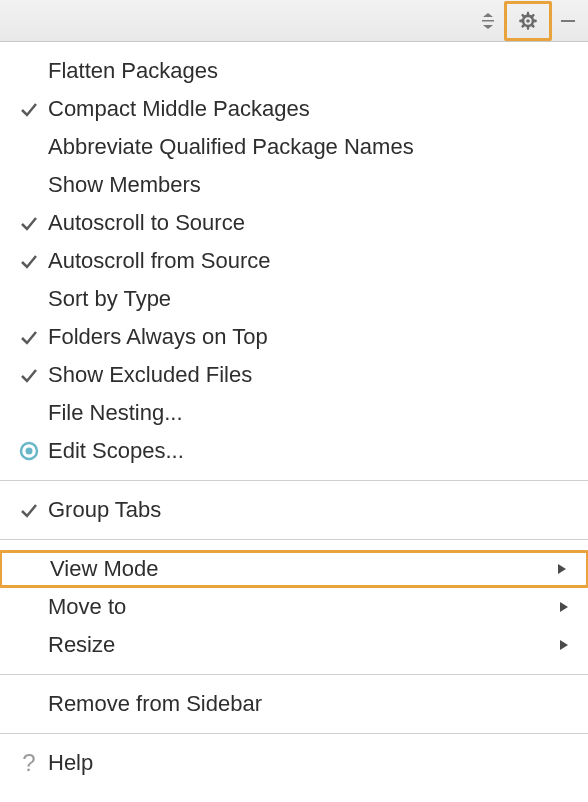  What do you see at coordinates (308, 763) in the screenshot?
I see `menu-item-label: Help` at bounding box center [308, 763].